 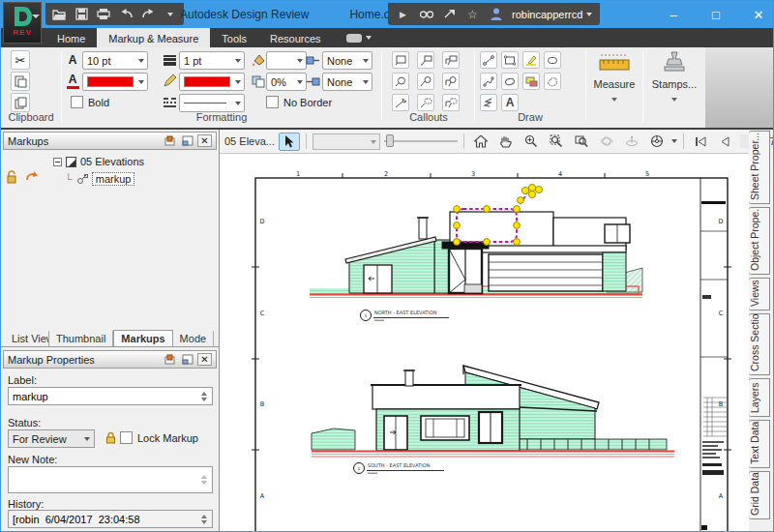 I want to click on tab-home: Home, so click(x=72, y=38).